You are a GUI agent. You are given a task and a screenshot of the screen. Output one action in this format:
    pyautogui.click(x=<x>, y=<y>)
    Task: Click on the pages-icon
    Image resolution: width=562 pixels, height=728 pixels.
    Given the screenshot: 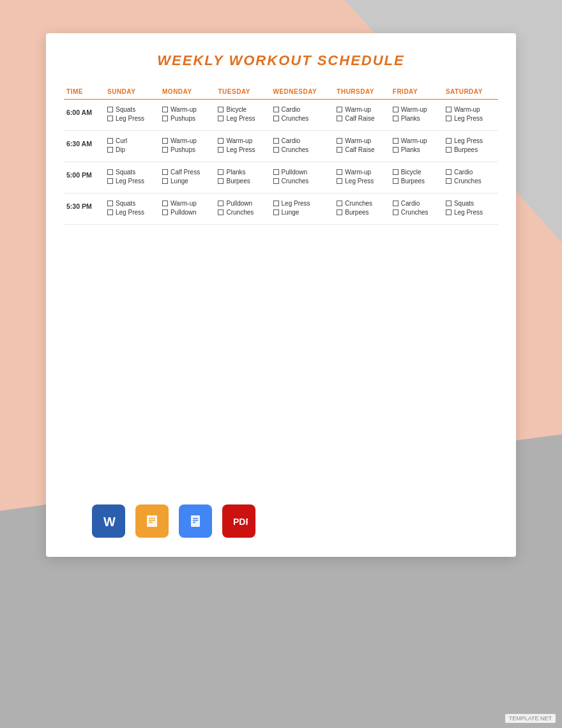 What is the action you would take?
    pyautogui.click(x=152, y=521)
    